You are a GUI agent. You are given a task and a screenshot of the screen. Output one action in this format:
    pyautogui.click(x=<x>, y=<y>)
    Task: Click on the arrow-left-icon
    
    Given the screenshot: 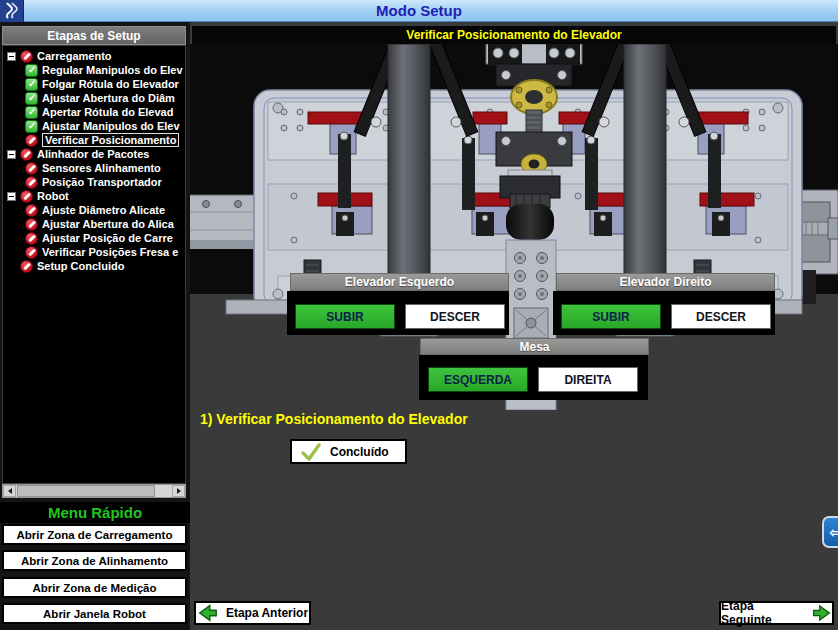 What is the action you would take?
    pyautogui.click(x=208, y=613)
    